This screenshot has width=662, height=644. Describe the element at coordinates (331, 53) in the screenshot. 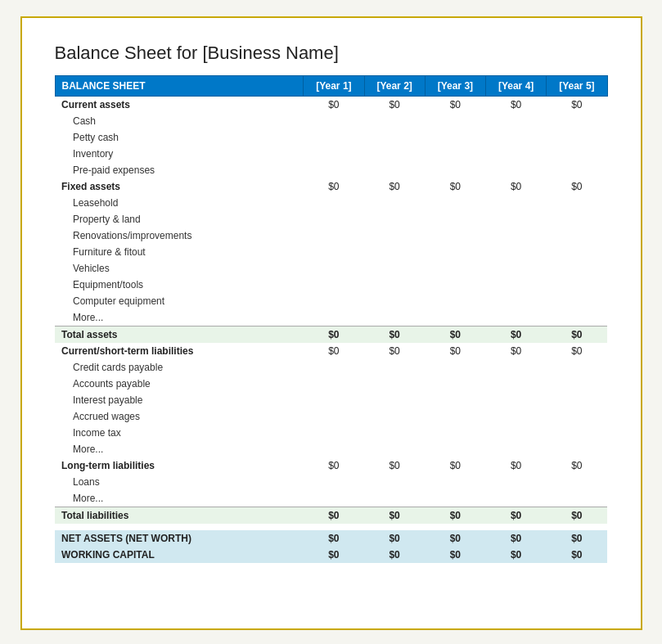

I see `page-title: Balance Sheet for [Business Name]` at that location.